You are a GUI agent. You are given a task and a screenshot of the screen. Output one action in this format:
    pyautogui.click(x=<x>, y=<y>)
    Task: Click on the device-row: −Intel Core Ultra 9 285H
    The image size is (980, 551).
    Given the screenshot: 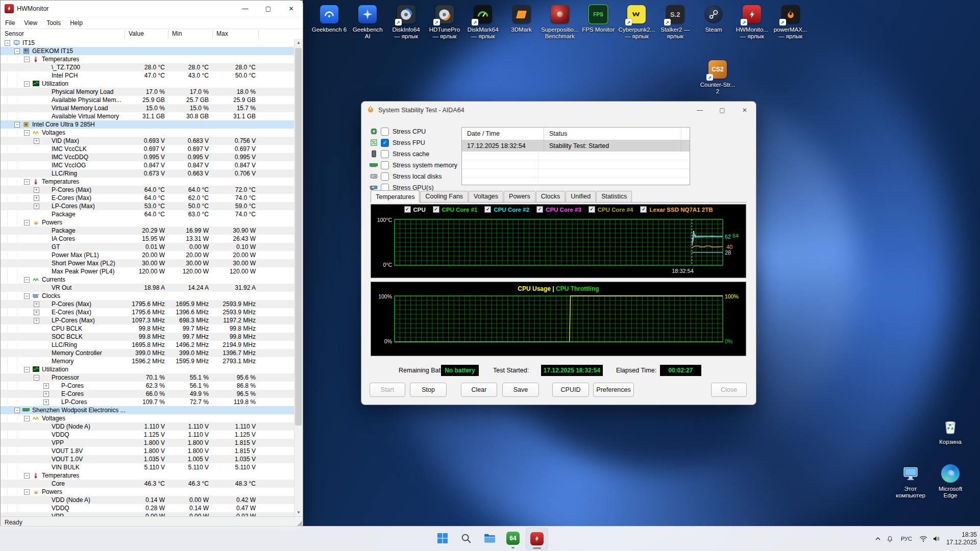 What is the action you would take?
    pyautogui.click(x=148, y=124)
    